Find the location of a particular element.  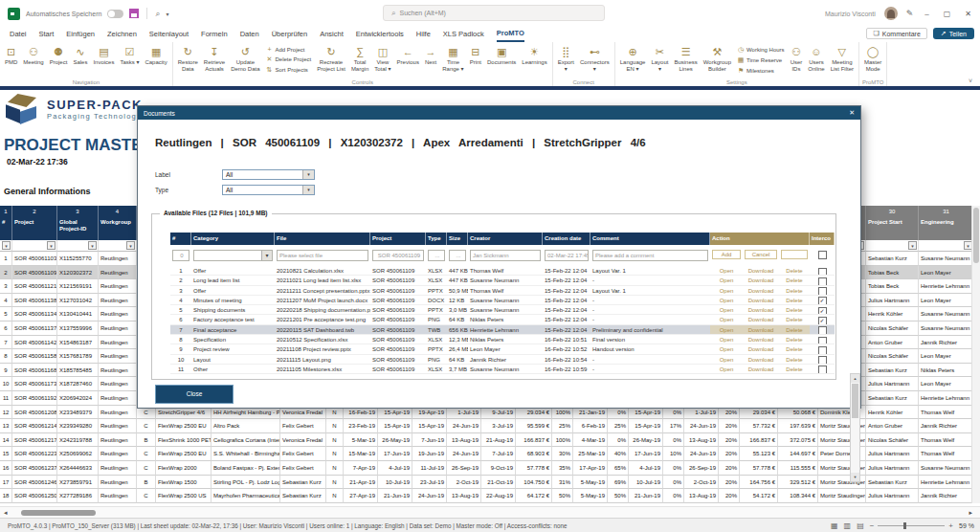

save-icon is located at coordinates (134, 13).